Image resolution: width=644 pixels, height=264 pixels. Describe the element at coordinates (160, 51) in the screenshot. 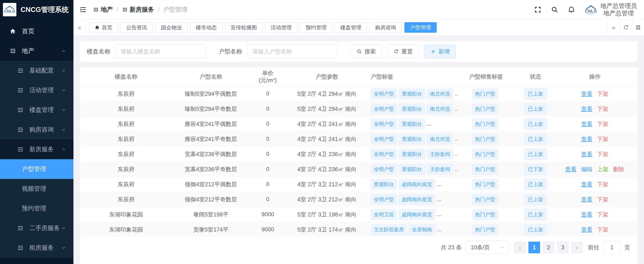

I see `estate-name-input` at that location.